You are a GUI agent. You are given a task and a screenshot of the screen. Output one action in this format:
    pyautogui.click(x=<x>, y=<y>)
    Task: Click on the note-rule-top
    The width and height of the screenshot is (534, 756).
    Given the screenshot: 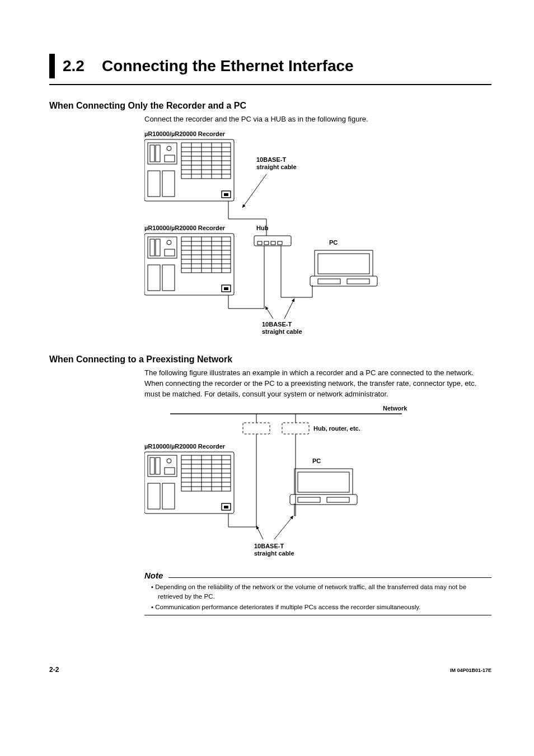 What is the action you would take?
    pyautogui.click(x=330, y=578)
    